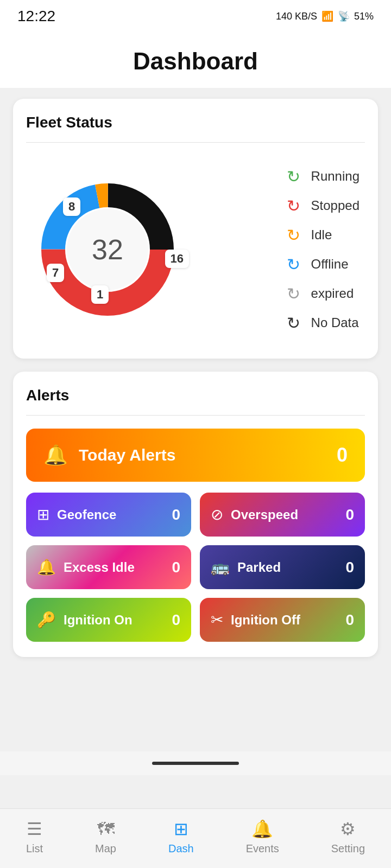  Describe the element at coordinates (195, 395) in the screenshot. I see `alerts-title: Alerts` at that location.